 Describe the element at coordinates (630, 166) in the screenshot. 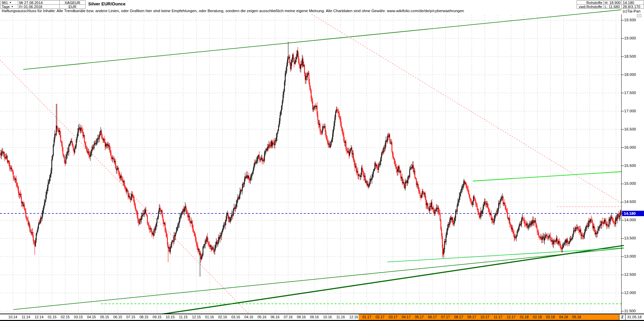

I see `y-axis-label: 15.500` at that location.